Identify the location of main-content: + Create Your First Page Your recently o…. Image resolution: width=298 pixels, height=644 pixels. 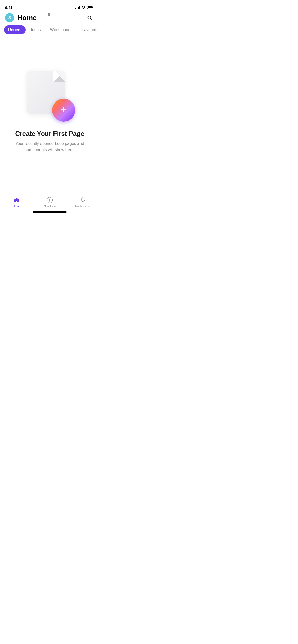
(50, 112).